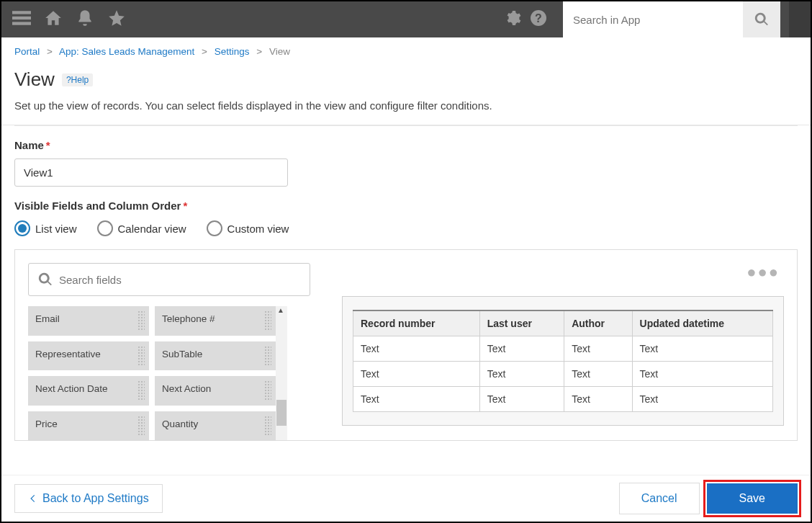  Describe the element at coordinates (406, 19) in the screenshot. I see `top-nav-bar: ?` at that location.